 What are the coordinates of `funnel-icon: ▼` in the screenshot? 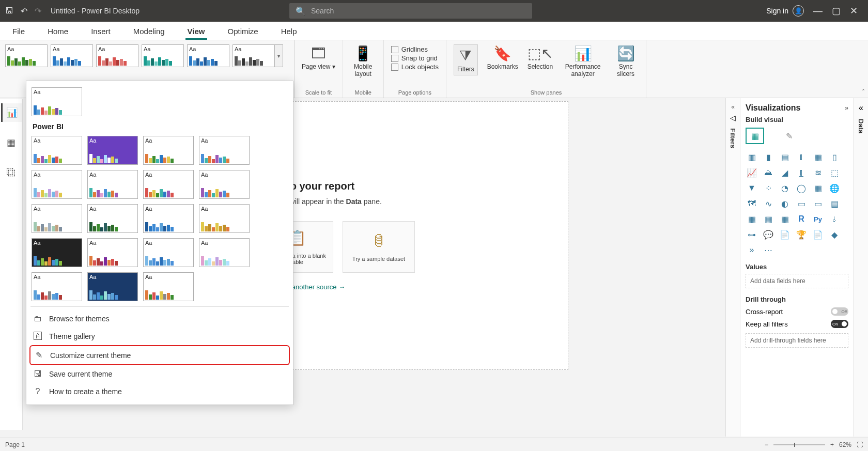 It's located at (752, 188).